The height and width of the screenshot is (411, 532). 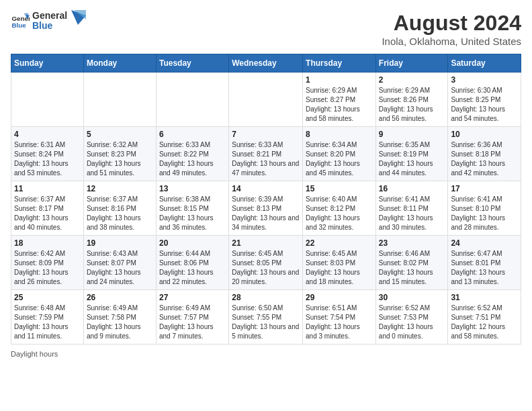 What do you see at coordinates (48, 263) in the screenshot?
I see `calendar-cell: 18Sunrise: 6:42 AM Sunset: 8:09 PM Dayli…` at bounding box center [48, 263].